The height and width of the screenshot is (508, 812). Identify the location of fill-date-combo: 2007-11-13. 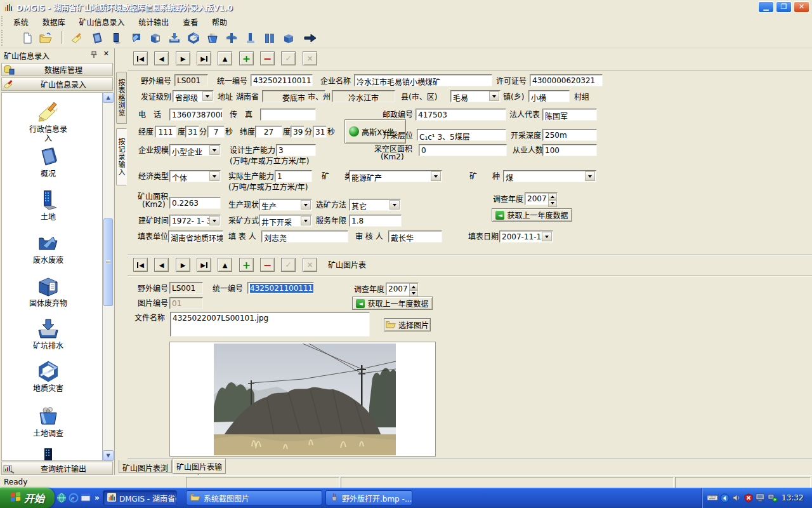
(527, 236).